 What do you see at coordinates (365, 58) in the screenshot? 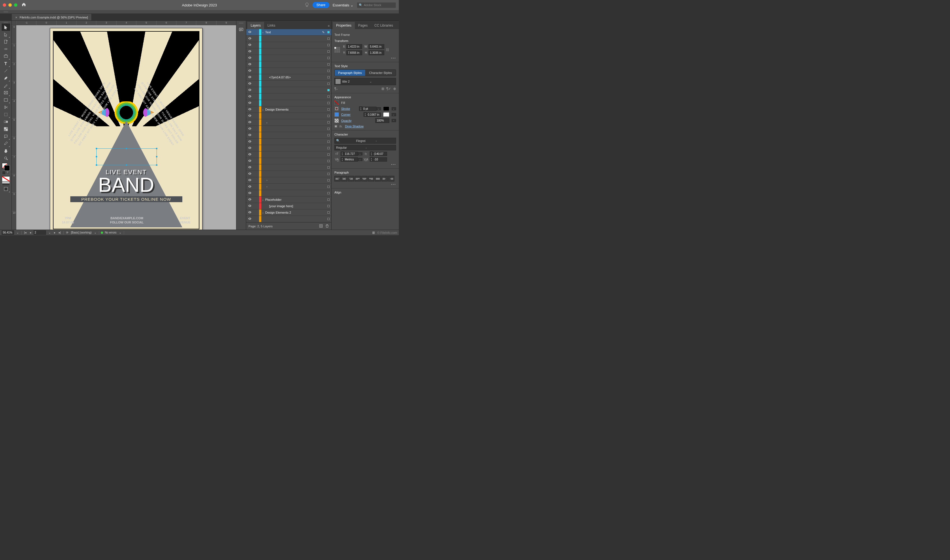
I see `more-options-icon: •••` at bounding box center [365, 58].